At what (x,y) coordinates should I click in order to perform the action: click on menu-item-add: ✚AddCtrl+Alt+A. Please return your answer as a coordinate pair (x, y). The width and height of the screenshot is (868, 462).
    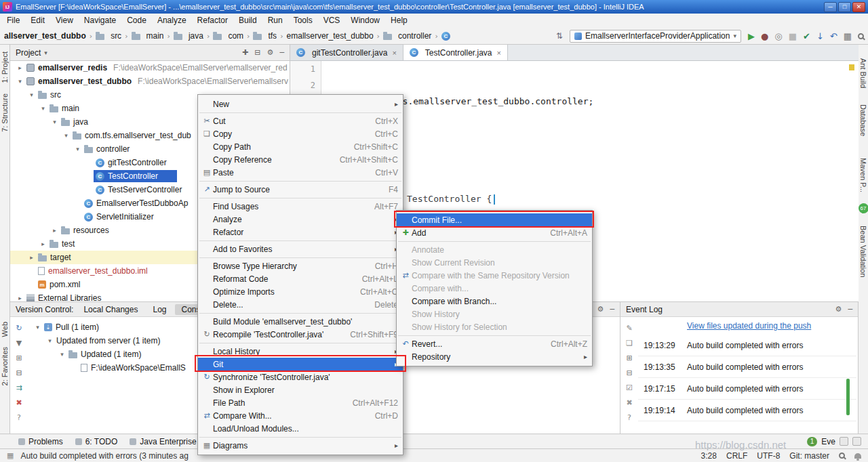
    Looking at the image, I should click on (494, 233).